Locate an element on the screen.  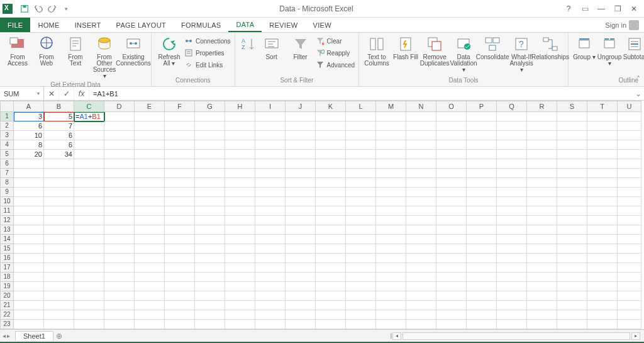
cell: 20 is located at coordinates (29, 155).